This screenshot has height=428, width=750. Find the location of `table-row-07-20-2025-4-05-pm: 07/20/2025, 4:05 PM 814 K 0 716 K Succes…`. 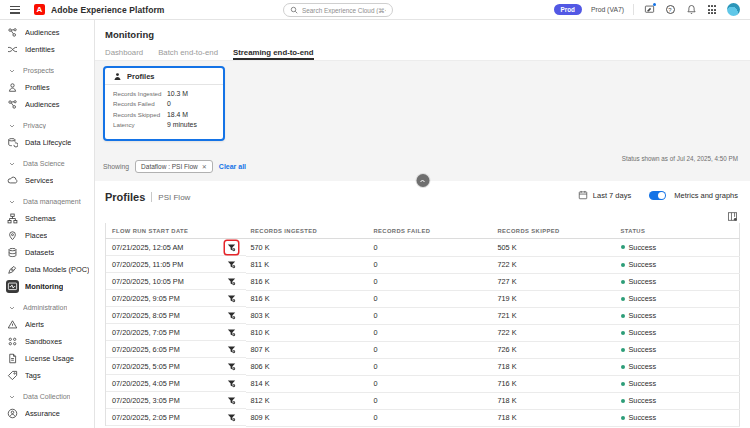

table-row-07-20-2025-4-05-pm: 07/20/2025, 4:05 PM 814 K 0 716 K Succes… is located at coordinates (423, 384).